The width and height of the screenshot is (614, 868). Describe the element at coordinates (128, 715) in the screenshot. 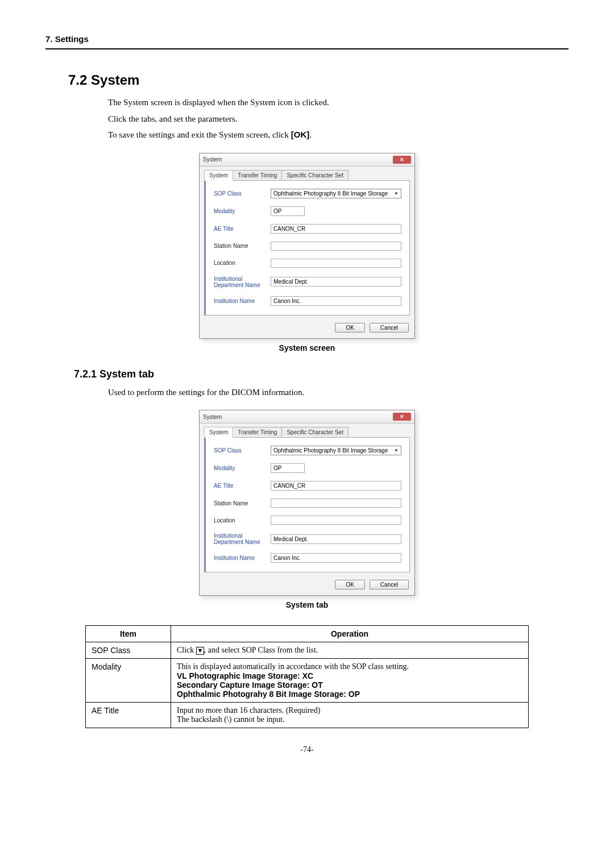

I see `td-item-ae-title: AE Title` at that location.